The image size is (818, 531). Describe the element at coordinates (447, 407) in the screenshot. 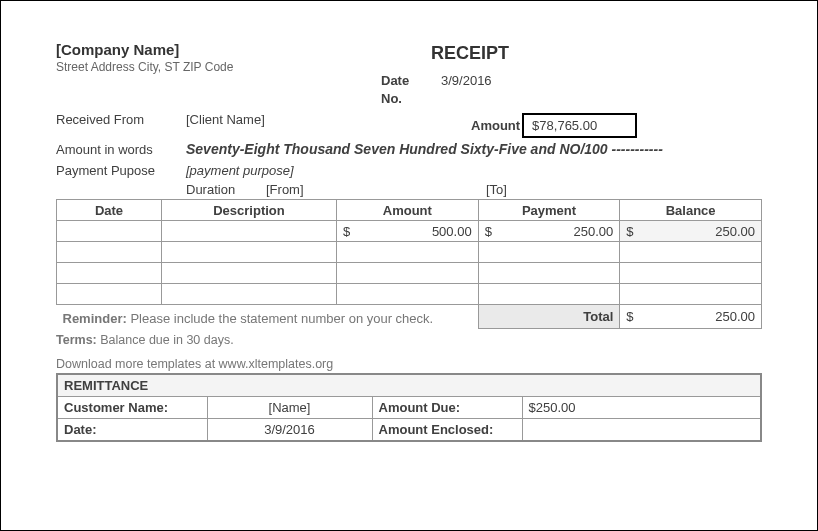

I see `remit-amount-due-label: Amount Due:` at that location.